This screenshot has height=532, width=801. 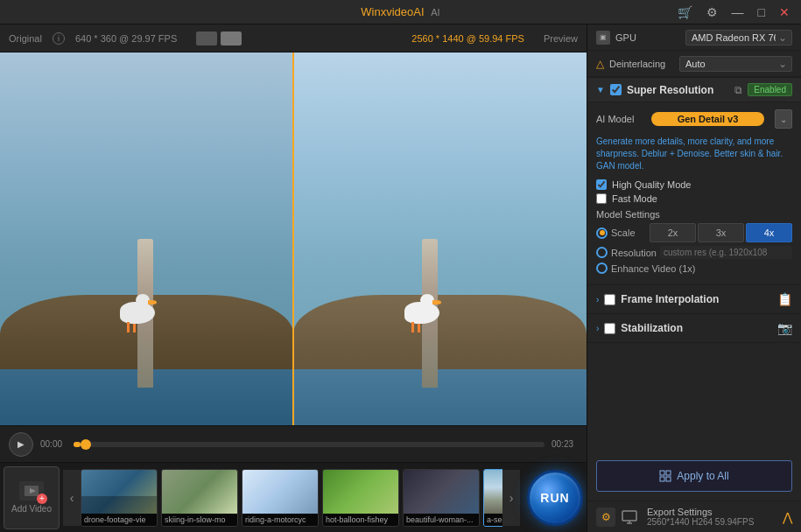 I want to click on thumb-label-5: beautiful-woman-..., so click(x=441, y=520).